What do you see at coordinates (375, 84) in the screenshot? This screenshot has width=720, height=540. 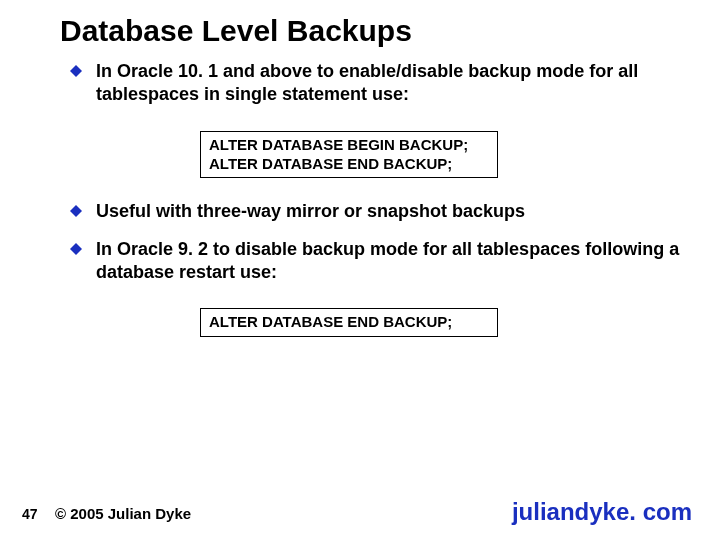 I see `bullet-item: In Oracle 10. 1 and above to enable/disa…` at bounding box center [375, 84].